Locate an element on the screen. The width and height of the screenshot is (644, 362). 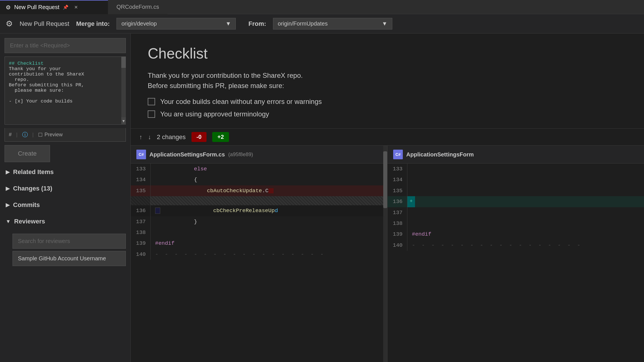
desc-scrollbar: ▼ is located at coordinates (124, 91).